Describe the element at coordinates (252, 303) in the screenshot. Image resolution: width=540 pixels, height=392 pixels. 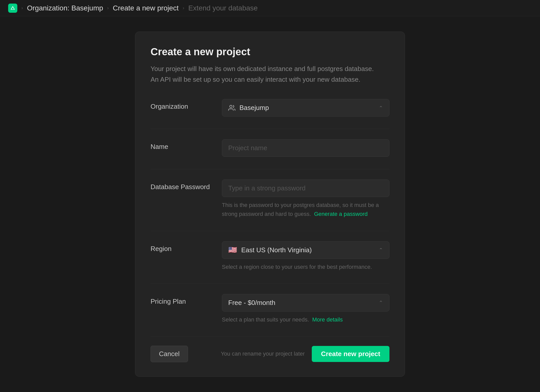
I see `pricing-plan-select-left: Free - $0/month` at that location.